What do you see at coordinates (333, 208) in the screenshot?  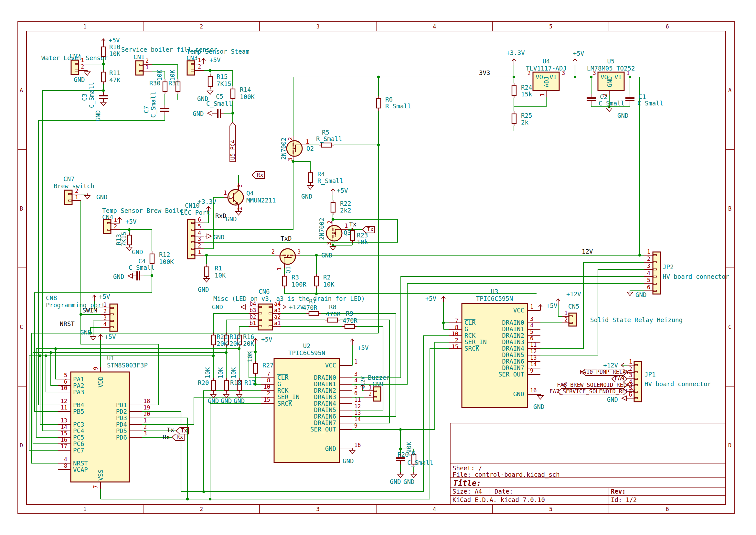 I see `resistor-R22` at bounding box center [333, 208].